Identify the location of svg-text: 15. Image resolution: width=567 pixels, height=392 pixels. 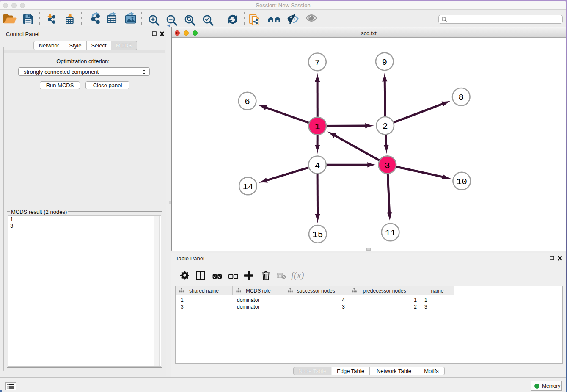
(317, 235).